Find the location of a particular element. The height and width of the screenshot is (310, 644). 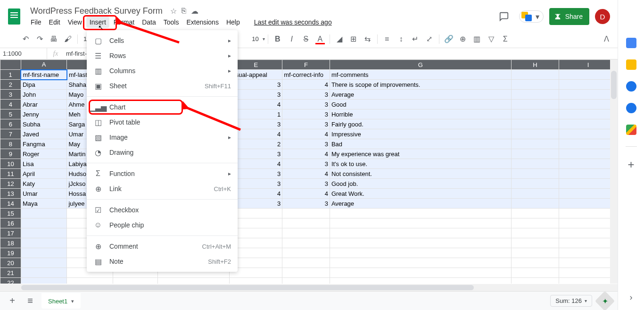

name-box: 1:1000 is located at coordinates (24, 54).